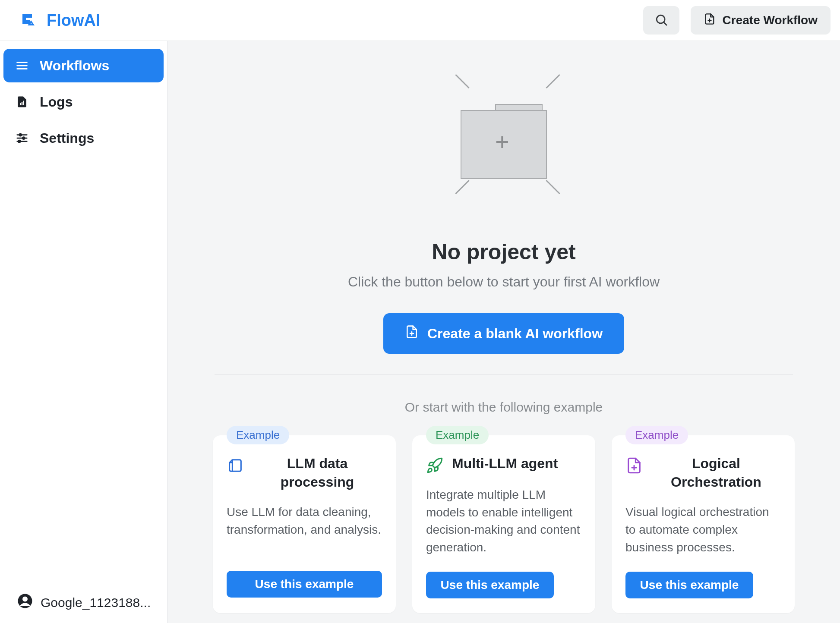 This screenshot has height=623, width=840. I want to click on sidebar-user-name: Google_1123188..., so click(96, 603).